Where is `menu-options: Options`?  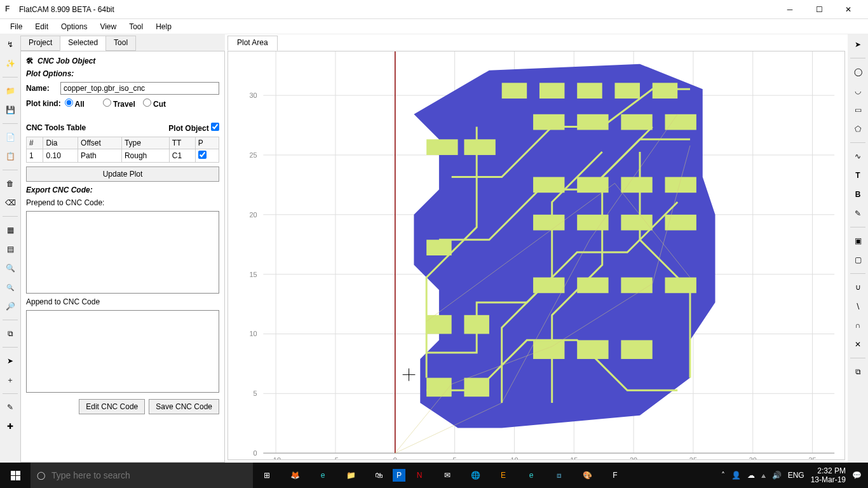
menu-options: Options is located at coordinates (74, 27).